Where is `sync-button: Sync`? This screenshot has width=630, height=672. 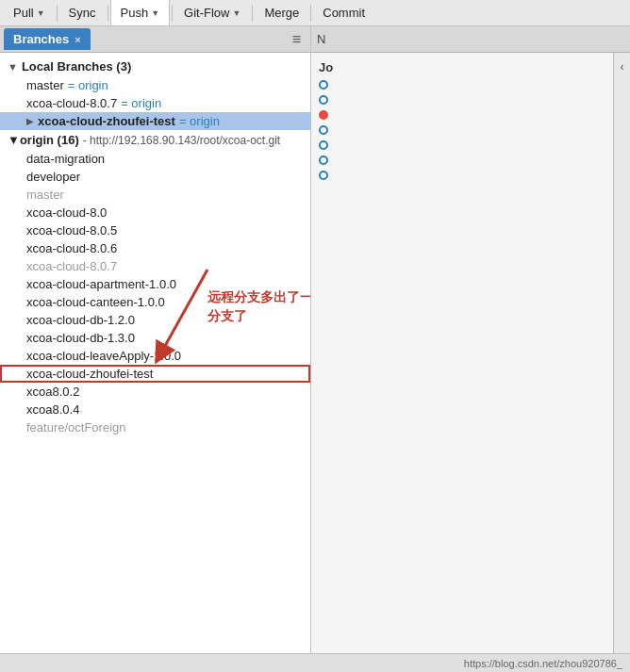 sync-button: Sync is located at coordinates (83, 13).